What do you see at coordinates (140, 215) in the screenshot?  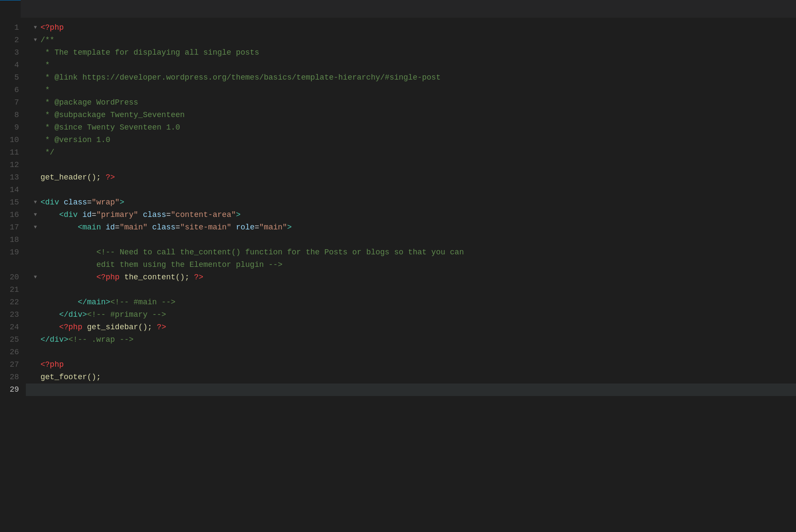 I see `line-text: <div id="primary" class="content-area">` at bounding box center [140, 215].